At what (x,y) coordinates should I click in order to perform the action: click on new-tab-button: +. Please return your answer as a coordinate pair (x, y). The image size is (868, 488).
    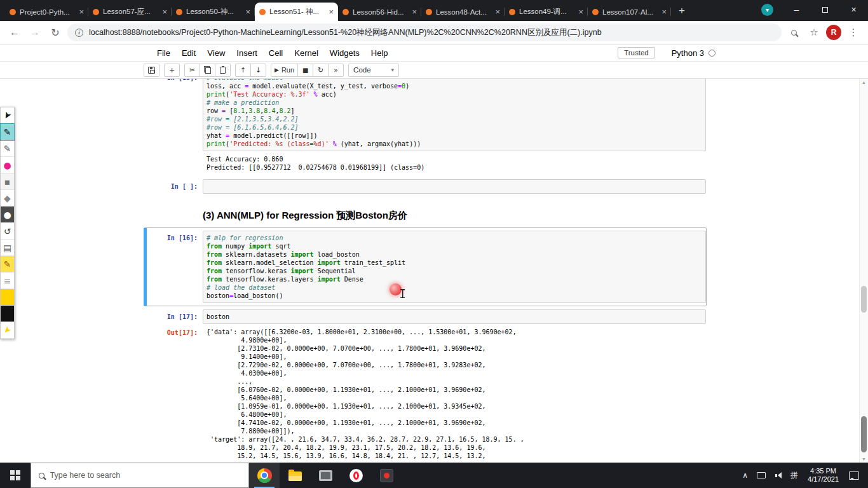
    Looking at the image, I should click on (682, 11).